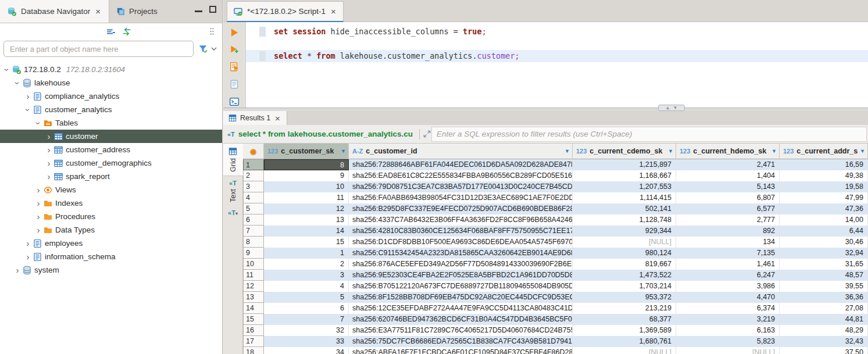 The width and height of the screenshot is (868, 354). What do you see at coordinates (99, 49) in the screenshot?
I see `object-filter-input` at bounding box center [99, 49].